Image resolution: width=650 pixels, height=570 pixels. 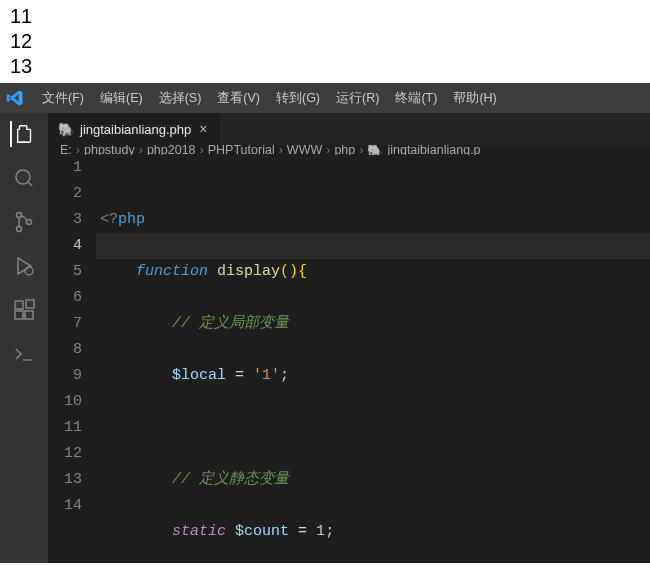 What do you see at coordinates (434, 150) in the screenshot?
I see `breadcrumb-seg: jingtaibianliang.p` at bounding box center [434, 150].